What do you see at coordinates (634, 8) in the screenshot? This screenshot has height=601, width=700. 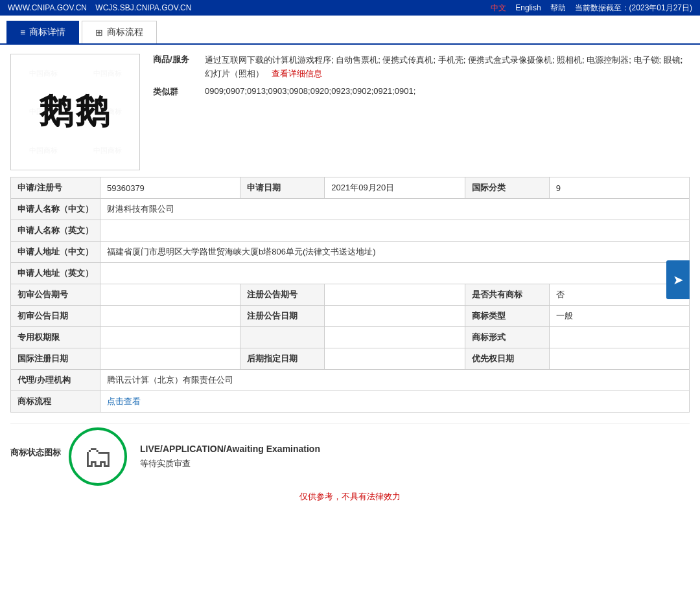 I see `date-label: 当前数据截至：(2023年01月27日)` at bounding box center [634, 8].